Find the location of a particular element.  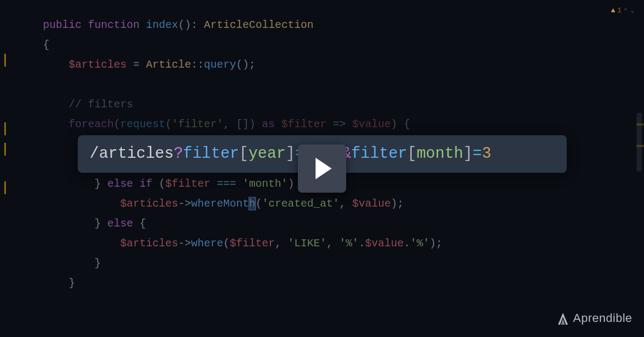

code-line: // filters is located at coordinates (343, 104).